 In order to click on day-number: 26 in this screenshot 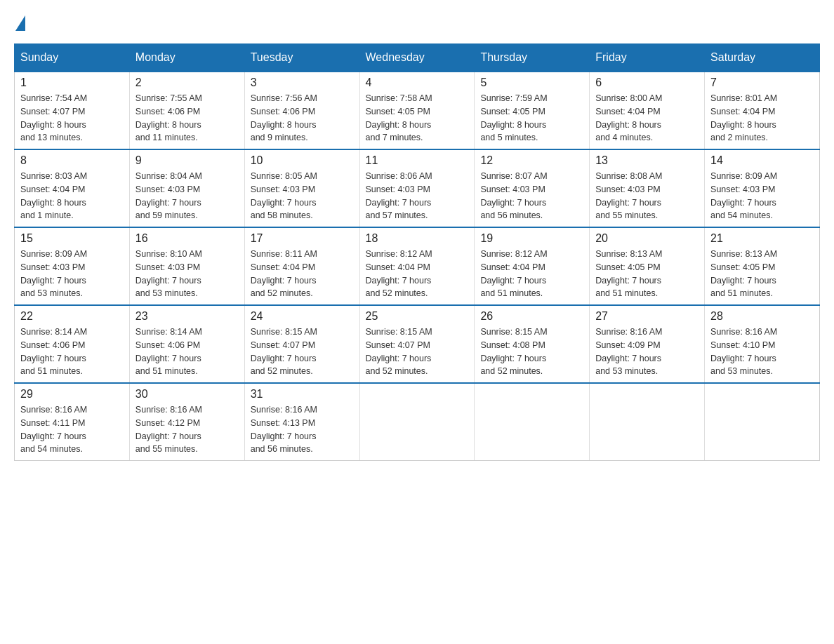, I will do `click(532, 316)`.